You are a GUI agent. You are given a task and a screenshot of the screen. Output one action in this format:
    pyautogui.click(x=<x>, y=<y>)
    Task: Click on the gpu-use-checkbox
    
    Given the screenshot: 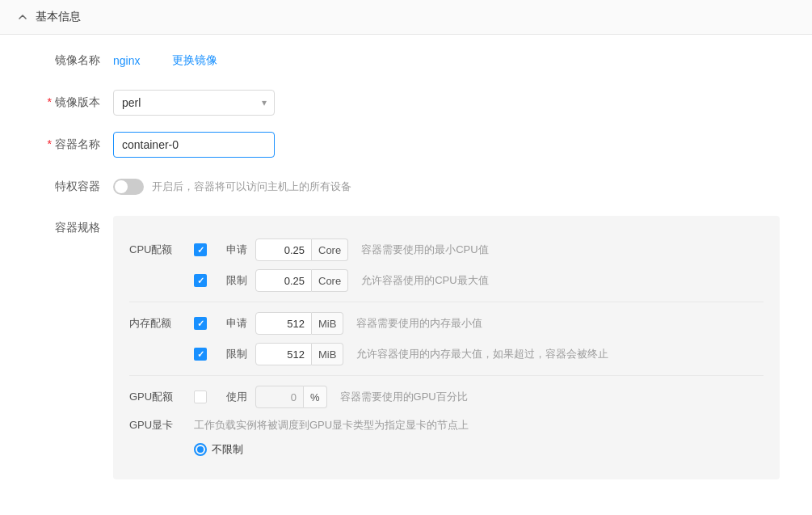 What is the action you would take?
    pyautogui.click(x=200, y=397)
    